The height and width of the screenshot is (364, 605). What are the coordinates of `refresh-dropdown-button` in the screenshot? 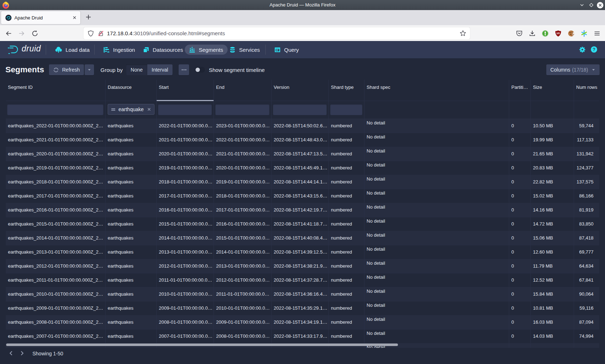 It's located at (89, 70).